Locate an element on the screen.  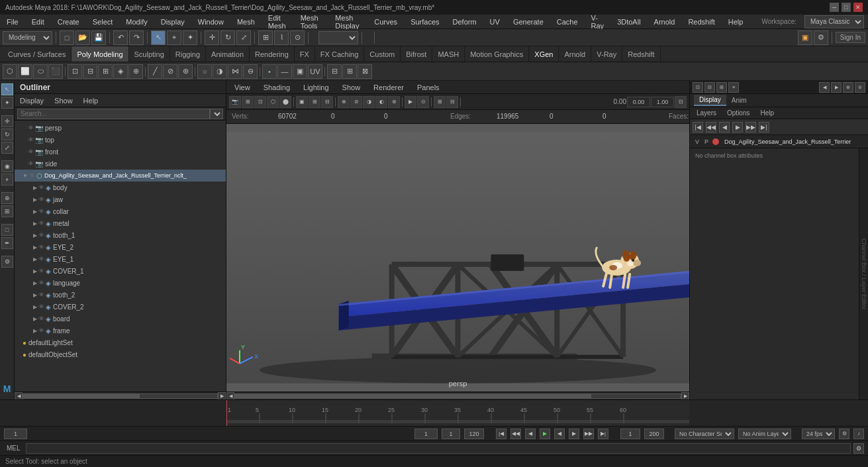
vp-layout2-btn: ⊞ is located at coordinates (314, 102).